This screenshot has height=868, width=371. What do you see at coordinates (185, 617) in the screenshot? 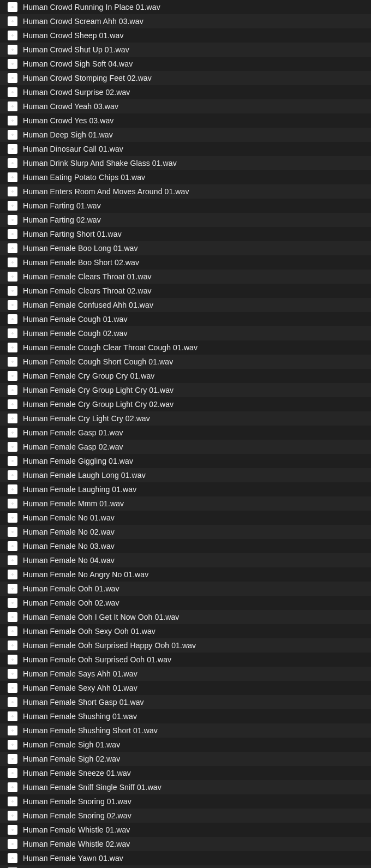
I see `file-row: Human Female Ooh I Get It Now Ooh 01.wav` at bounding box center [185, 617].